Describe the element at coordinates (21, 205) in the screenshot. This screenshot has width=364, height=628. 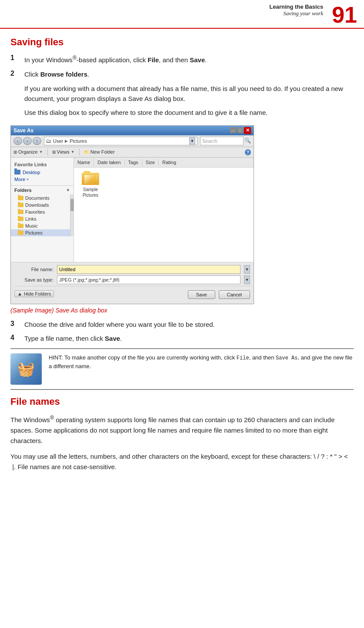
I see `downloads-icon` at that location.